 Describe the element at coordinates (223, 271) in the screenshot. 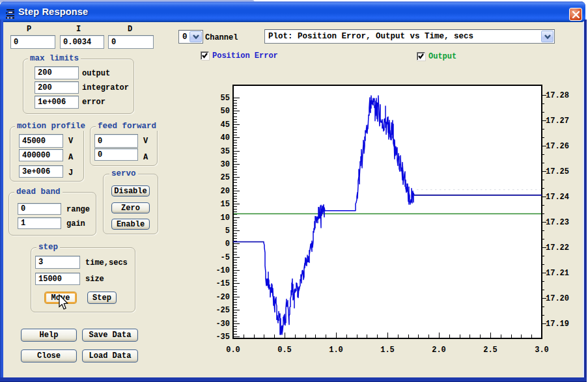

I see `svg-text: -10` at that location.